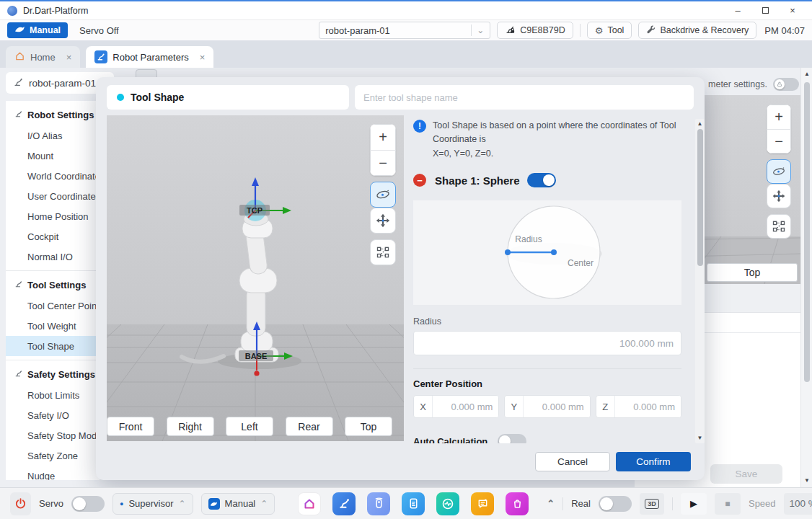  What do you see at coordinates (793, 11) in the screenshot?
I see `close-button: ×` at bounding box center [793, 11].